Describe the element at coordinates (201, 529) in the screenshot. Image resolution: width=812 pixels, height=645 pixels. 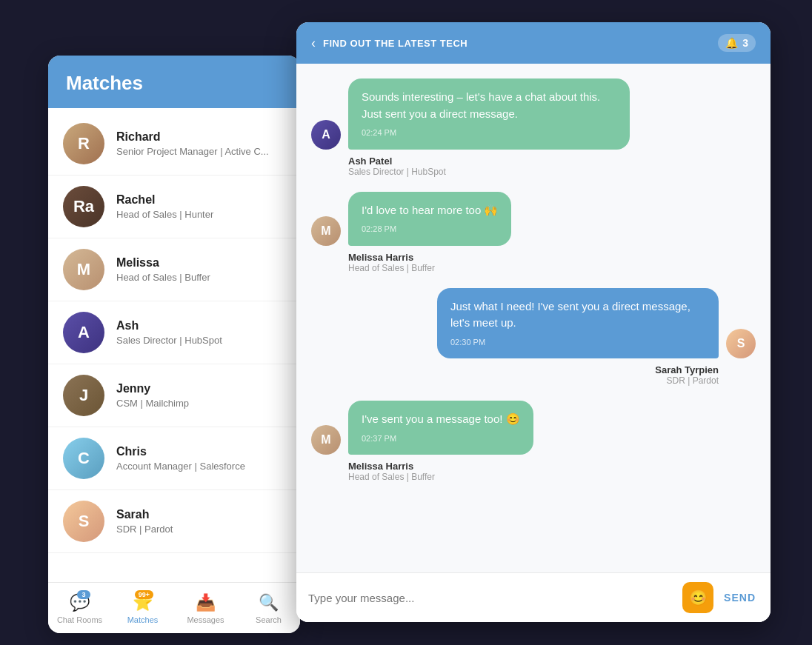
I see `match-role-sarah: SDR | Pardot` at that location.